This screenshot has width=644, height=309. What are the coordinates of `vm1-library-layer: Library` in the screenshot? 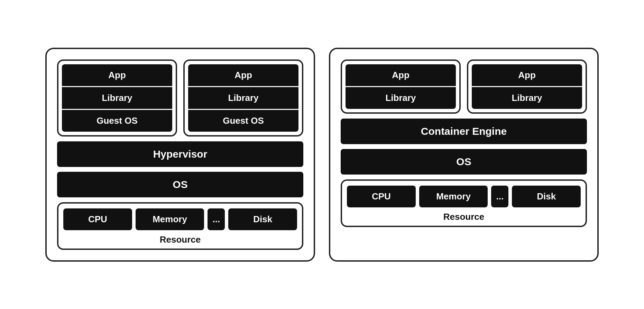 It's located at (117, 97).